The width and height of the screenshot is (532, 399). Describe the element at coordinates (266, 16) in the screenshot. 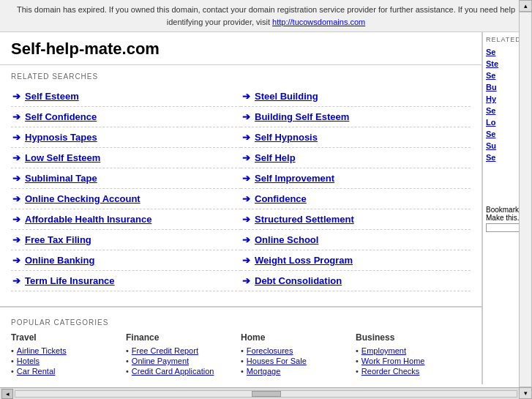

I see `expired-notice: This domain has expired. If you owned th…` at that location.